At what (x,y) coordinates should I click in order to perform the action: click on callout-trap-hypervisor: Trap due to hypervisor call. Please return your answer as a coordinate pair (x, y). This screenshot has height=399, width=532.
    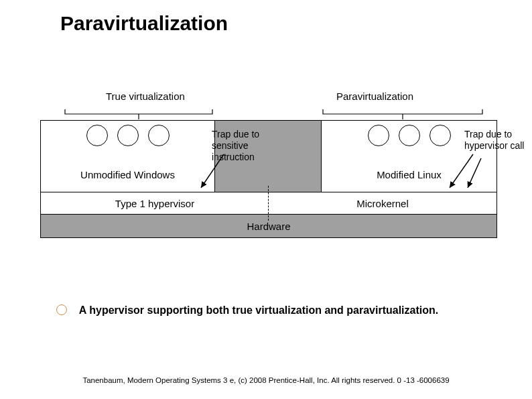
    Looking at the image, I should click on (498, 140).